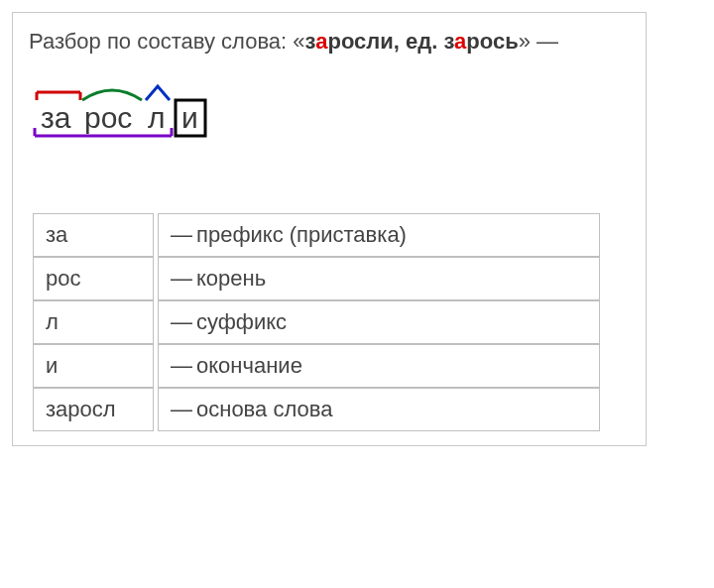 This screenshot has width=714, height=588. Describe the element at coordinates (379, 410) in the screenshot. I see `morpheme-desc: —основа слова` at that location.